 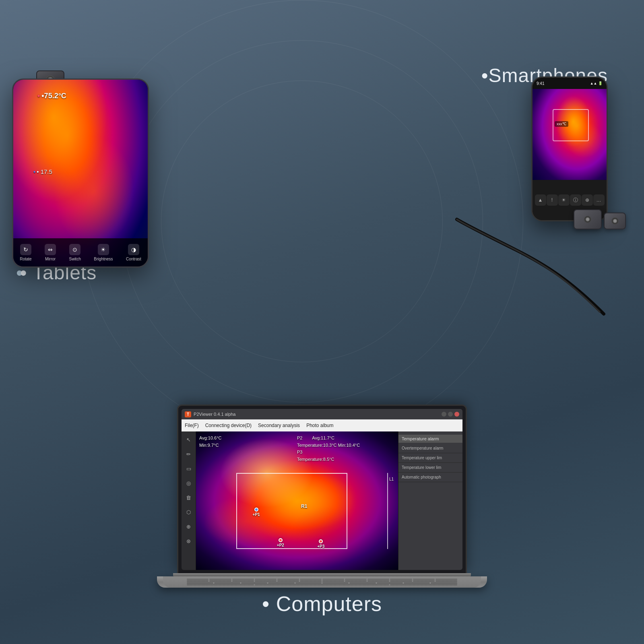 What do you see at coordinates (587, 200) in the screenshot?
I see `phone-tool-camera: ⊕` at bounding box center [587, 200].